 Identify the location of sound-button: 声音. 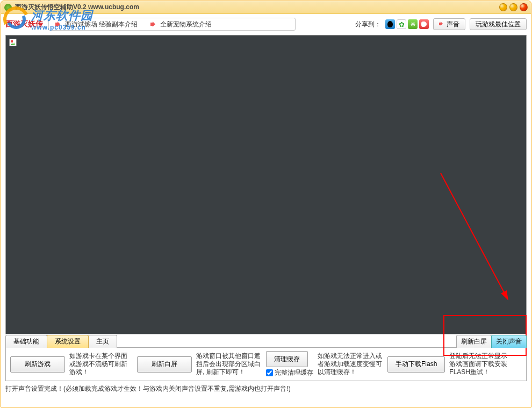
(449, 24).